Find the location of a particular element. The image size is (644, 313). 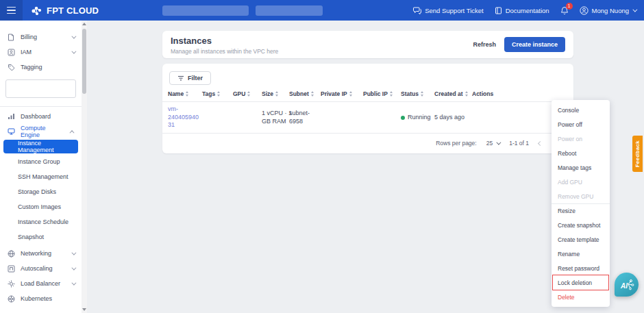

column-header-private-ip: Private IP is located at coordinates (342, 94).